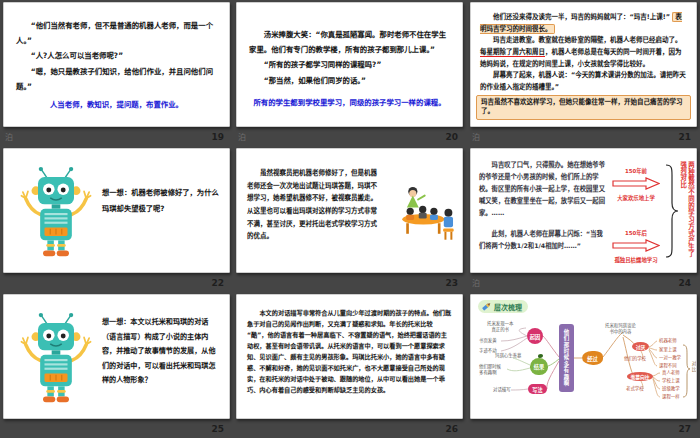 The width and height of the screenshot is (700, 438). I want to click on dialogue-line: “那当然，如果他们同岁的话。”, so click(350, 80).